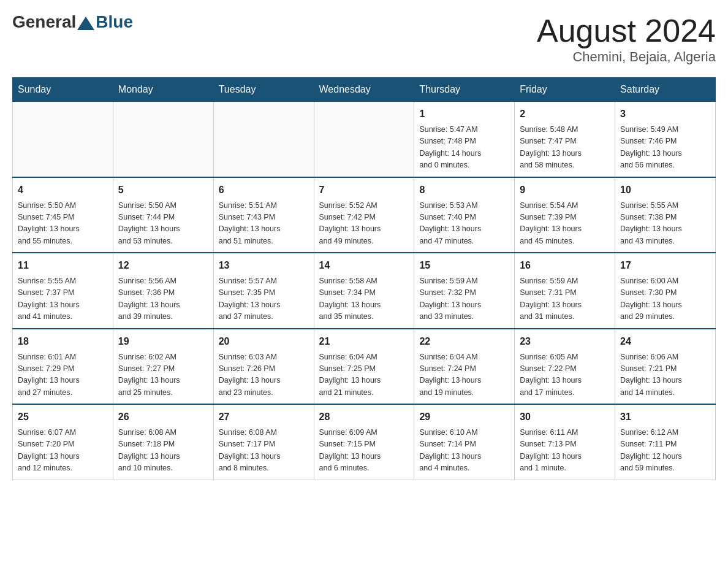 The height and width of the screenshot is (563, 728). Describe the element at coordinates (264, 266) in the screenshot. I see `day-number: 13` at that location.